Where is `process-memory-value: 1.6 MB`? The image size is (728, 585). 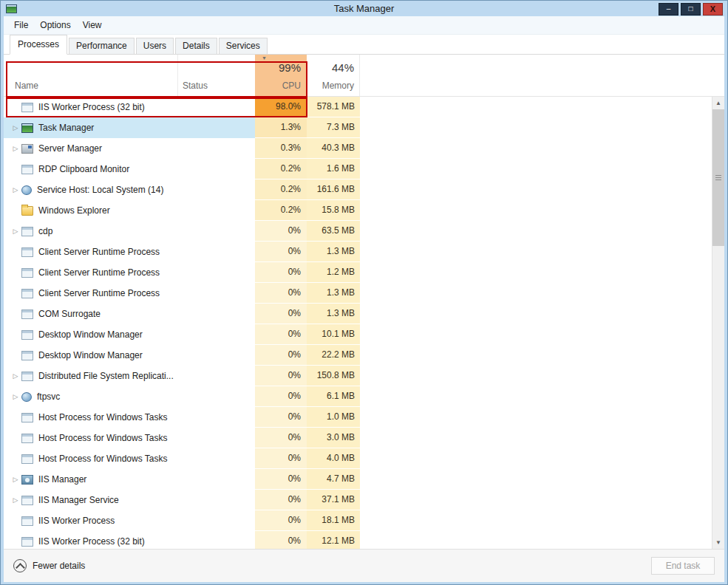
process-memory-value: 1.6 MB is located at coordinates (333, 169).